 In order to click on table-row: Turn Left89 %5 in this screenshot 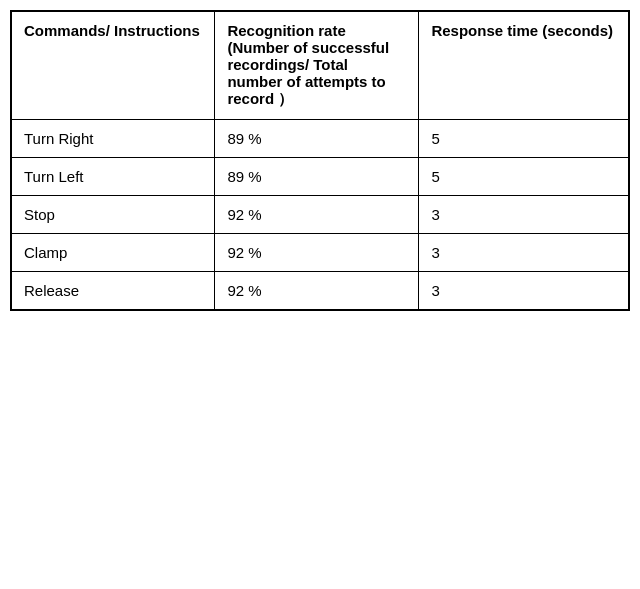, I will do `click(320, 177)`.